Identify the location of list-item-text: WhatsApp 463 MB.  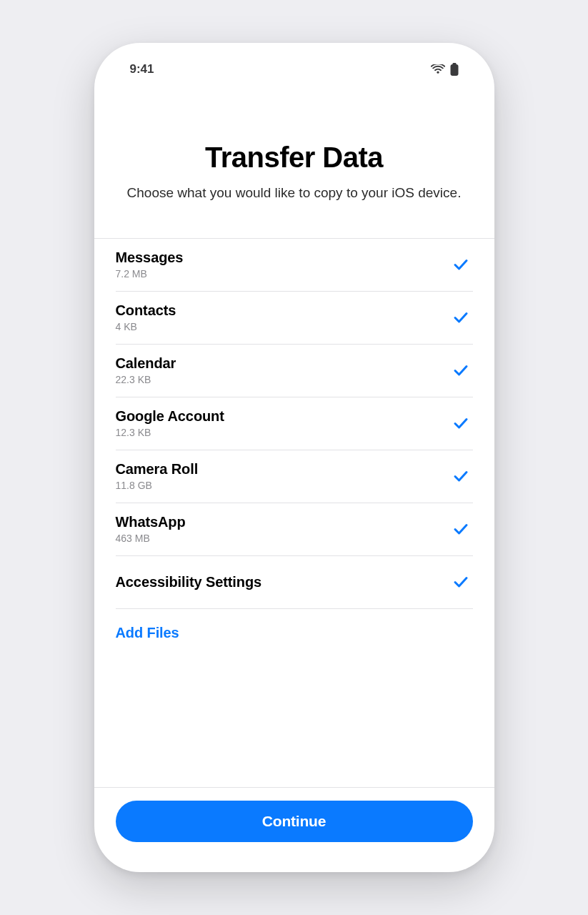
(151, 529).